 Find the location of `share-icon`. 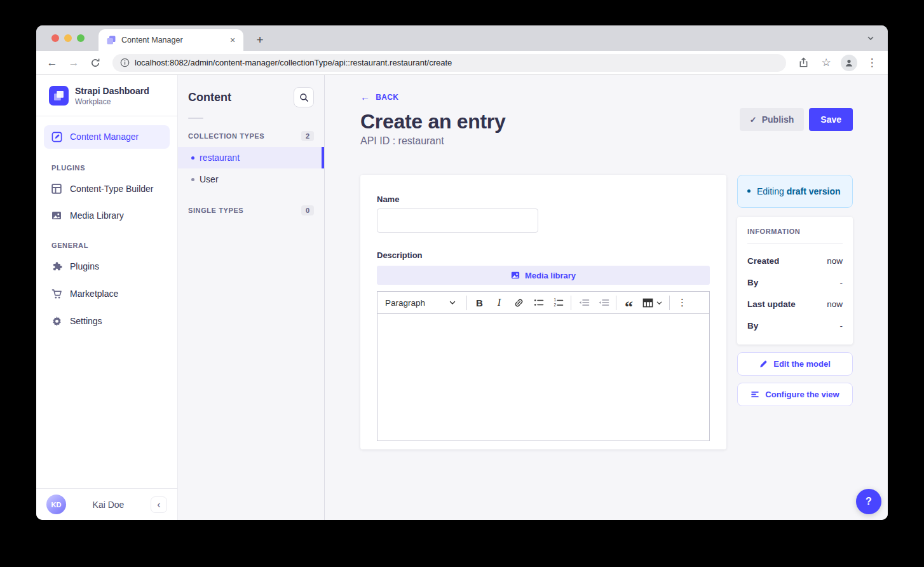

share-icon is located at coordinates (803, 63).